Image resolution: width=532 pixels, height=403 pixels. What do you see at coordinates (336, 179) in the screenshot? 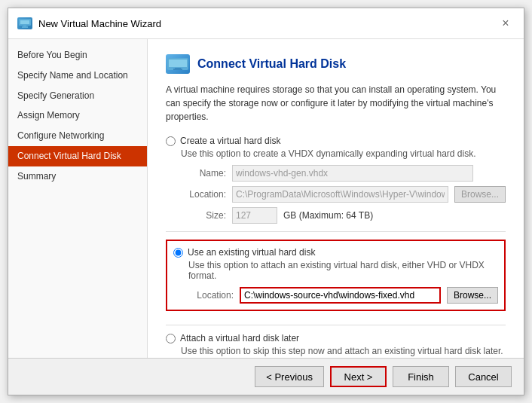
I see `option1-section: Create a virtual hard disk Use this opti…` at bounding box center [336, 179].